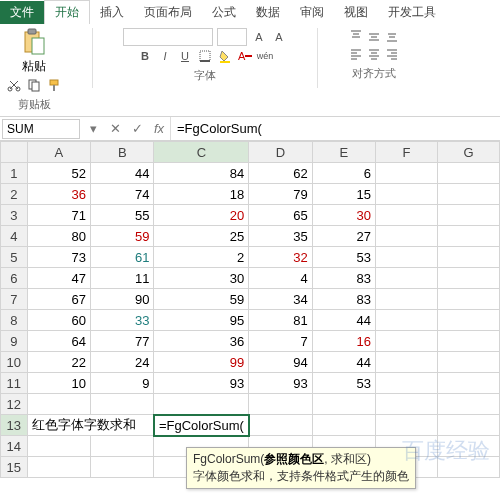 This screenshot has height=500, width=500. Describe the element at coordinates (280, 174) in the screenshot. I see `cell: 62` at that location.